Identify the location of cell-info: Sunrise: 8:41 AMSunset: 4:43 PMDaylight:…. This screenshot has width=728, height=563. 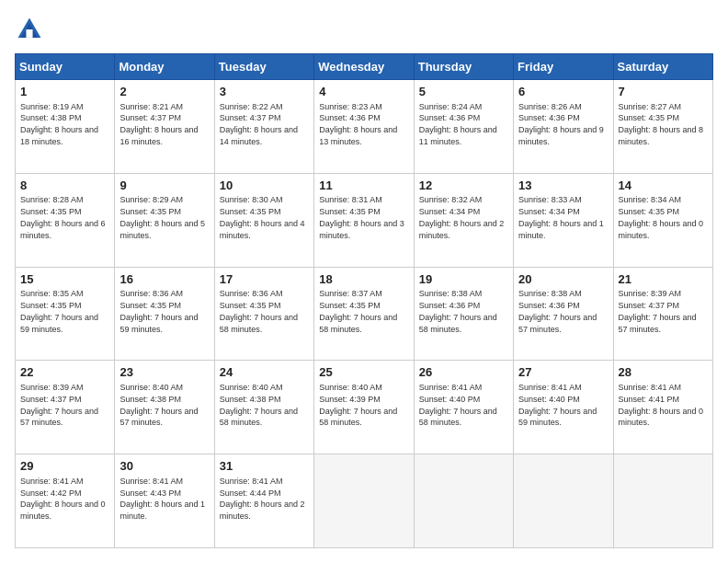
(162, 499).